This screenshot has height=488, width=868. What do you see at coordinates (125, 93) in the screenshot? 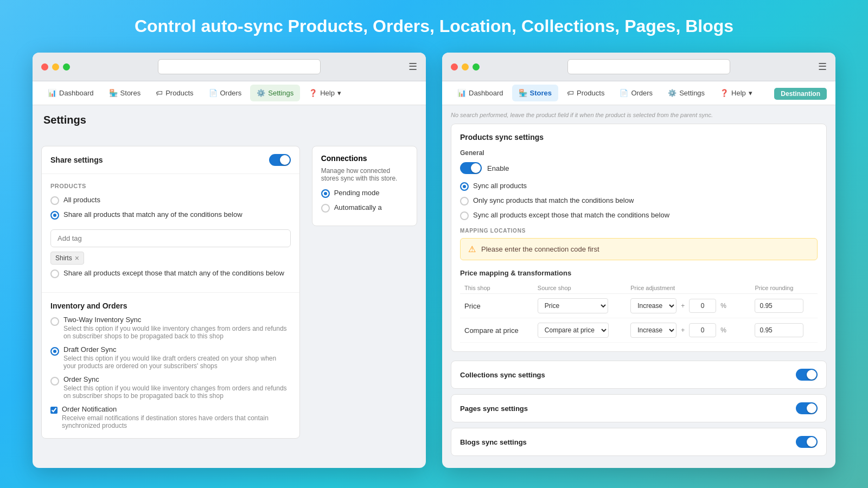
I see `nav-item-stores-left: 🏪 Stores` at bounding box center [125, 93].